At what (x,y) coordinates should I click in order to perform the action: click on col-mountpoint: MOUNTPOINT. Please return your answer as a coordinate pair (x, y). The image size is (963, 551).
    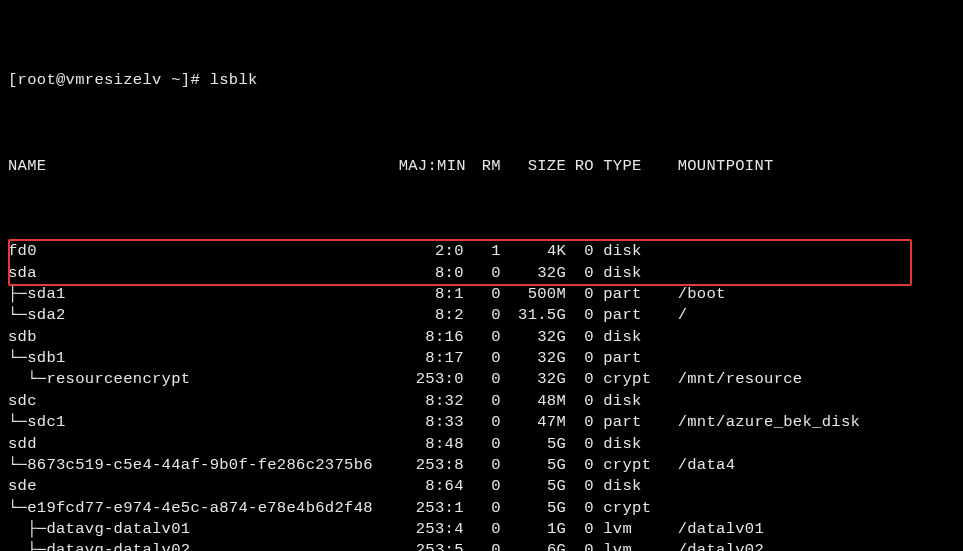
    Looking at the image, I should click on (770, 166).